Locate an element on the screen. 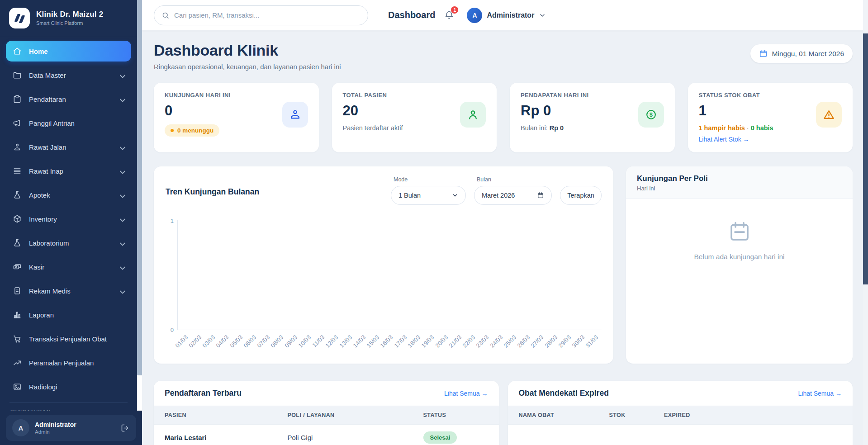 This screenshot has width=868, height=445. stat-label: TOTAL PASIEN is located at coordinates (414, 95).